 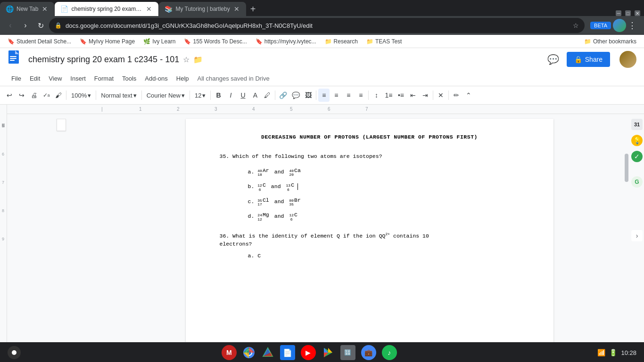 What do you see at coordinates (384, 255) in the screenshot?
I see `choice-36a: a. C` at bounding box center [384, 255].